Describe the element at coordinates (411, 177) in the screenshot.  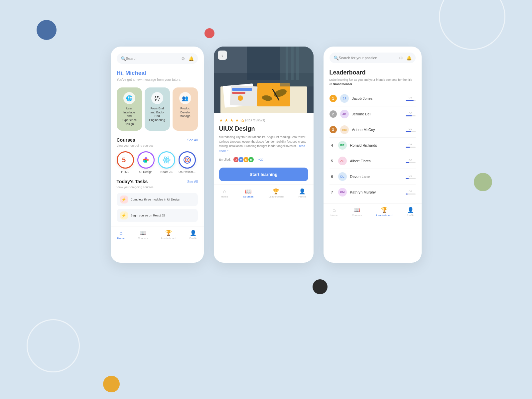
I see `lb-score-6: GS` at that location.